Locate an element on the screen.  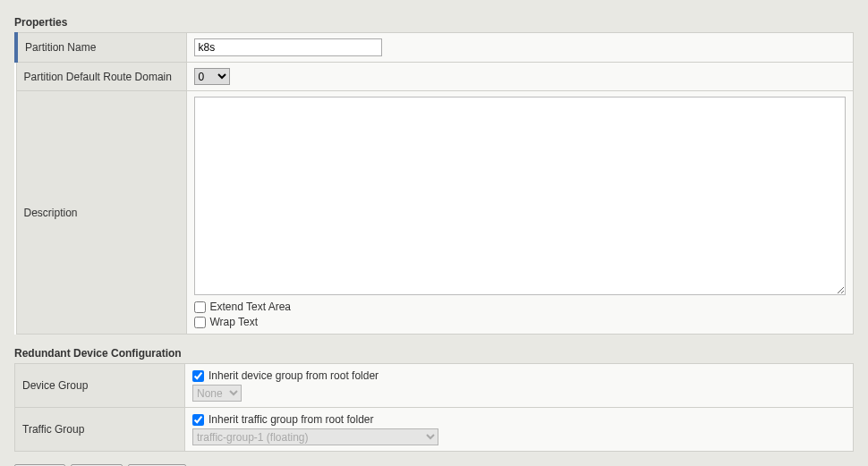
traffic-group-row: Traffic Group Inherit traffic group from… is located at coordinates (435, 429).